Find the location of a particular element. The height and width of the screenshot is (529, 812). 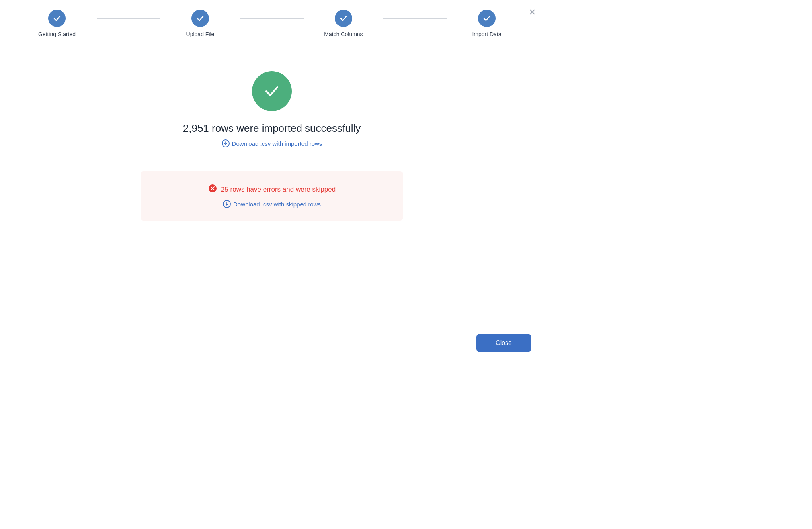

step-4-label: Import Data is located at coordinates (486, 34).